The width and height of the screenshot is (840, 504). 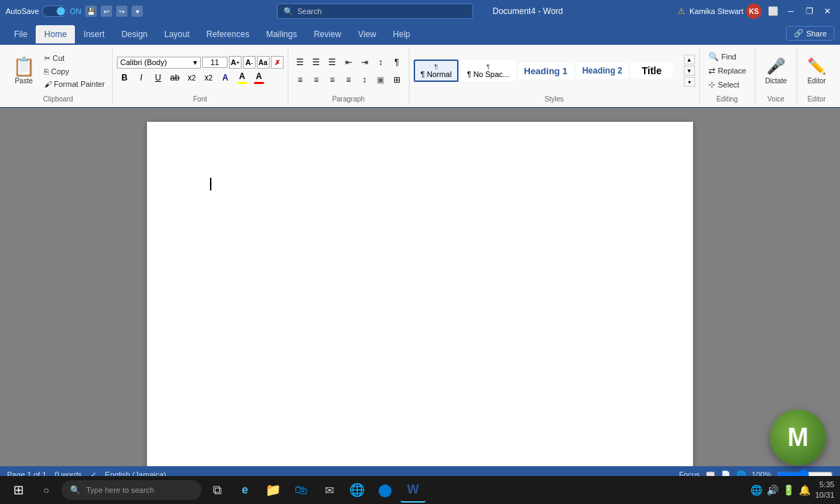 I want to click on clock-date: 10/31, so click(x=825, y=496).